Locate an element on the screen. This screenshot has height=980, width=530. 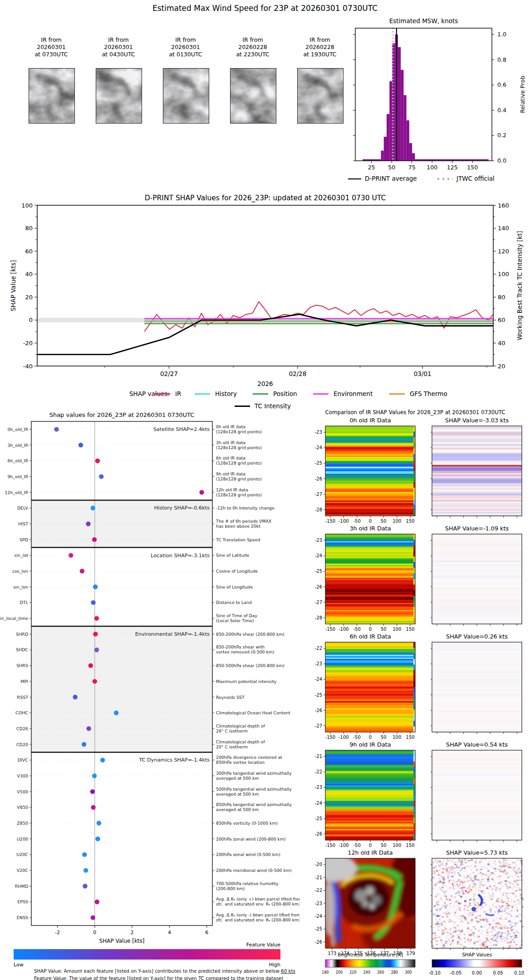
x-tick-label: 179 is located at coordinates (411, 954).